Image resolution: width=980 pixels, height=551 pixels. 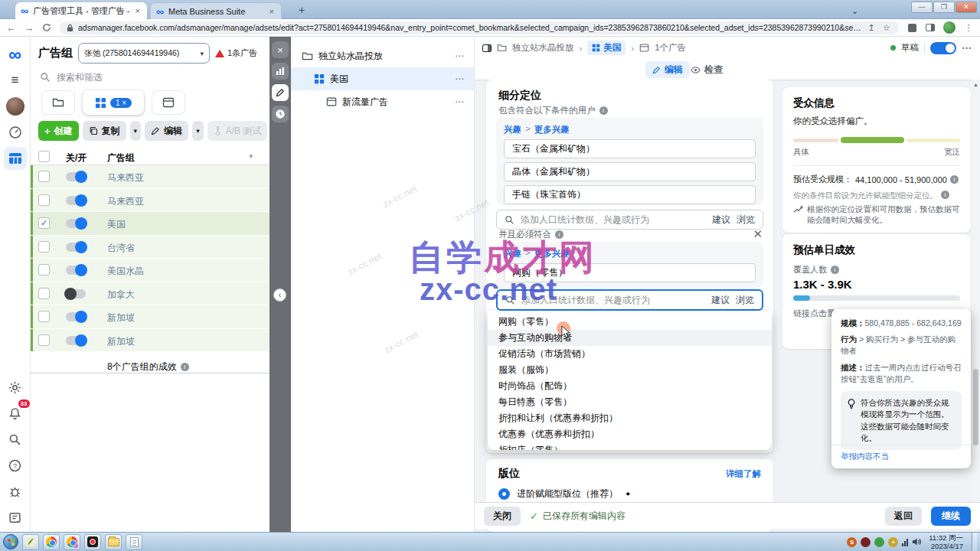 I want to click on continue-button: 继续, so click(x=951, y=516).